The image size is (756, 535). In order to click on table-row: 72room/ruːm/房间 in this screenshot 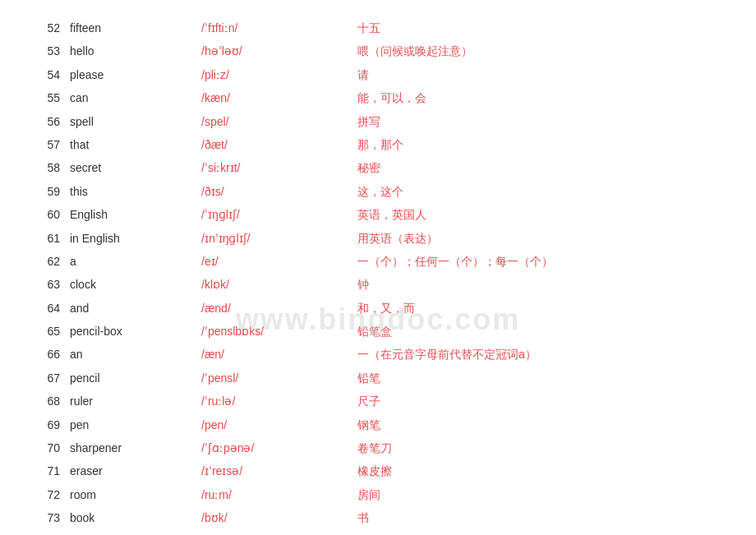, I will do `click(378, 495)`.